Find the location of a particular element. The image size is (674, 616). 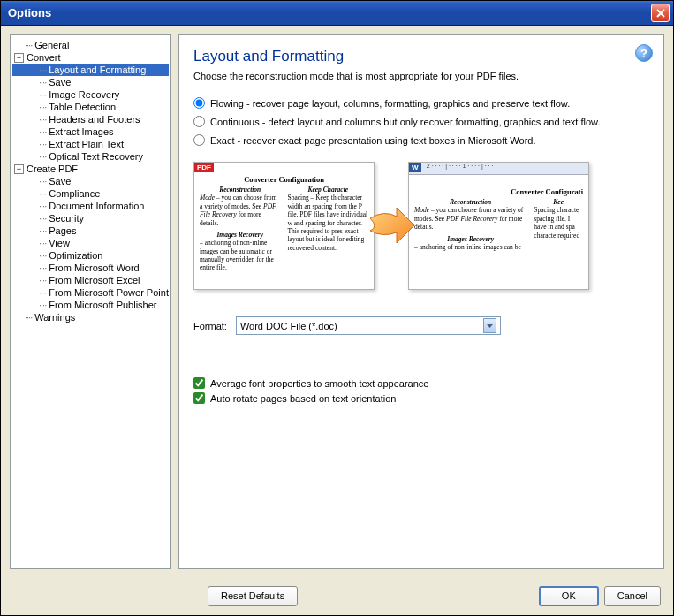

checkbox-auto-rotate: Auto rotate pages based on text orientat… is located at coordinates (421, 398).